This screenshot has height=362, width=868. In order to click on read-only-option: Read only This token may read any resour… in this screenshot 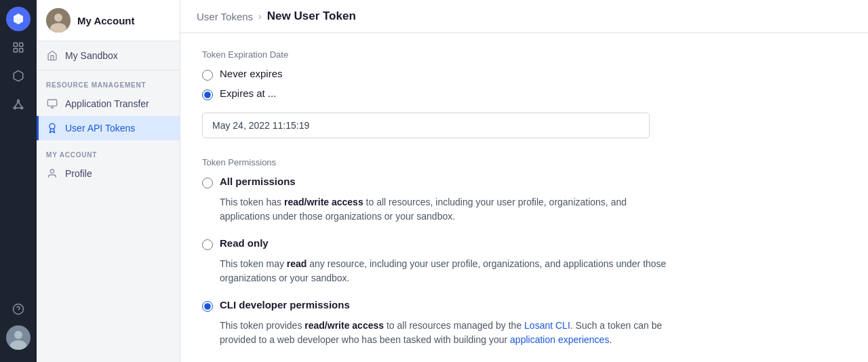, I will do `click(524, 262)`.